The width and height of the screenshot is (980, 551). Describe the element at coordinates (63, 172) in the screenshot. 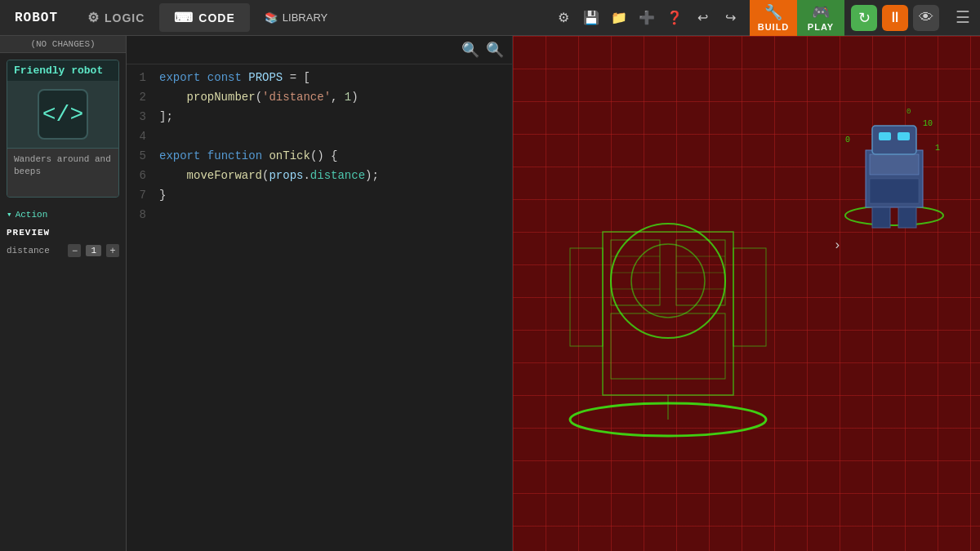

I see `component-description: Wanders around and beeps` at that location.